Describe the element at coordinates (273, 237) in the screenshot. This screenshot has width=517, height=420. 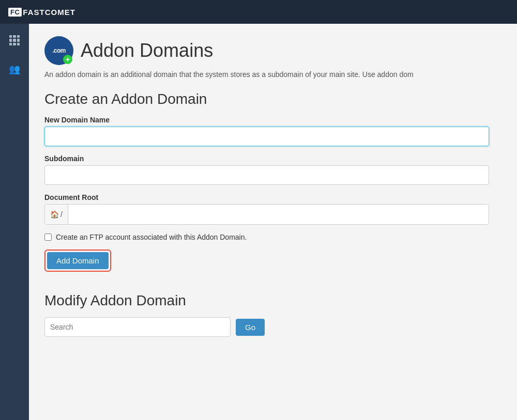
I see `ftp-checkbox-row: Create an FTP account associated with th…` at that location.